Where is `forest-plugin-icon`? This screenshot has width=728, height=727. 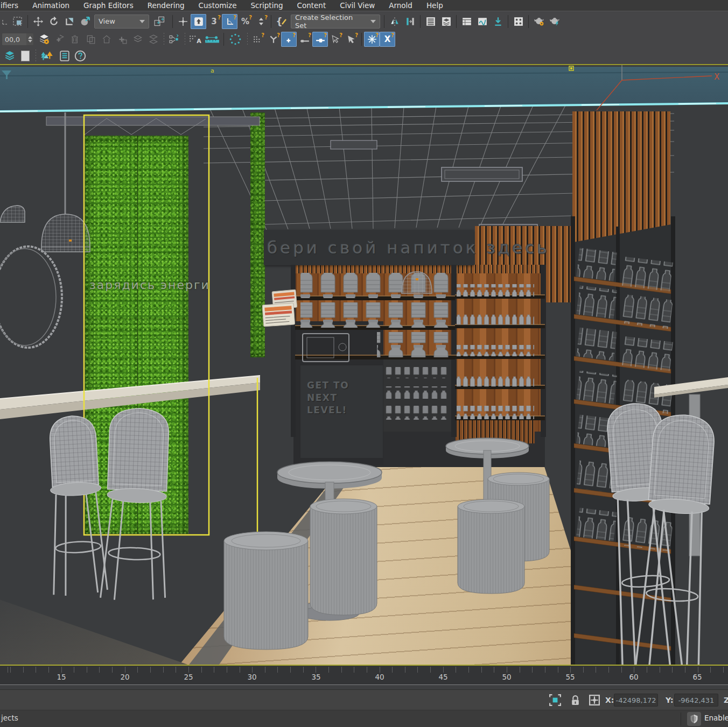 forest-plugin-icon is located at coordinates (47, 56).